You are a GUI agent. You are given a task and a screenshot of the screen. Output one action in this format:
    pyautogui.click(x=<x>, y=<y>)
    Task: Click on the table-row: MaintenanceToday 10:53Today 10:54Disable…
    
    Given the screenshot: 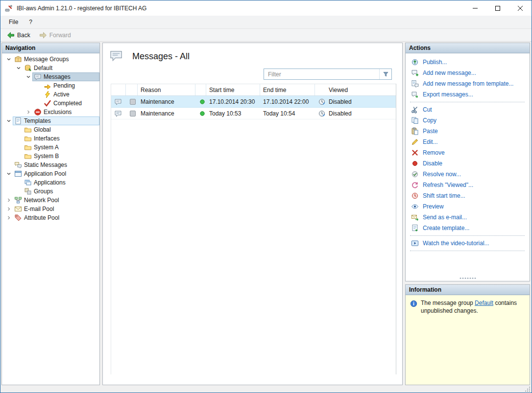 What is the action you would take?
    pyautogui.click(x=254, y=114)
    